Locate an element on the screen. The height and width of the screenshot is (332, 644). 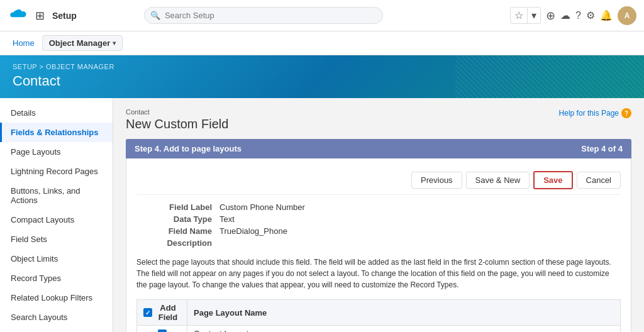
cloud-icon: ☁ is located at coordinates (565, 15).